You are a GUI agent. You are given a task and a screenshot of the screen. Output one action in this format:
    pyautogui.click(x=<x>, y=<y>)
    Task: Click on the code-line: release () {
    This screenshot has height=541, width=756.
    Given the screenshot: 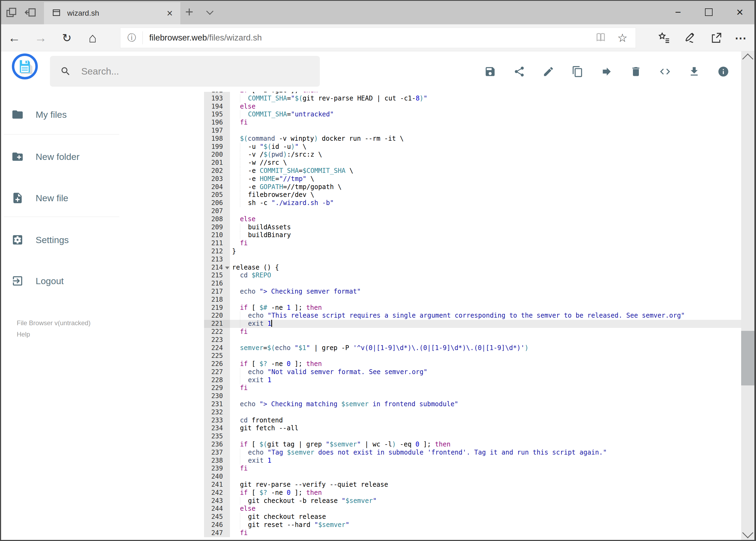 What is the action you would take?
    pyautogui.click(x=485, y=268)
    